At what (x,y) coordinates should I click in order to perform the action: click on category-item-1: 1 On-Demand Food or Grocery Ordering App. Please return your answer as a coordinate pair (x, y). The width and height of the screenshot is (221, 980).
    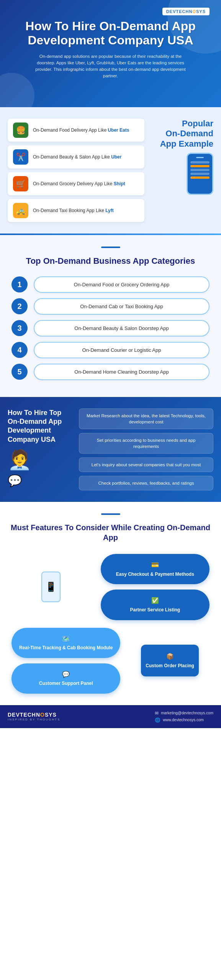
    Looking at the image, I should click on (110, 285).